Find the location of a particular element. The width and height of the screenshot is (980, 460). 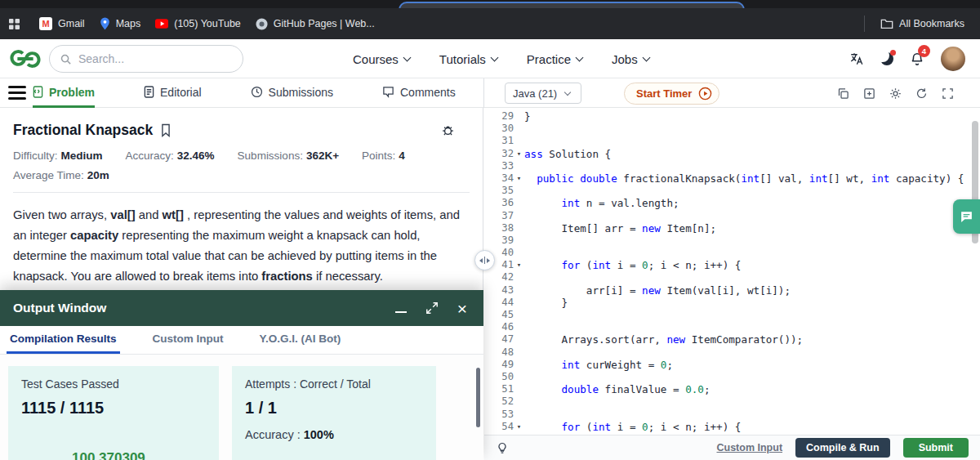

reset-code-icon is located at coordinates (921, 93).